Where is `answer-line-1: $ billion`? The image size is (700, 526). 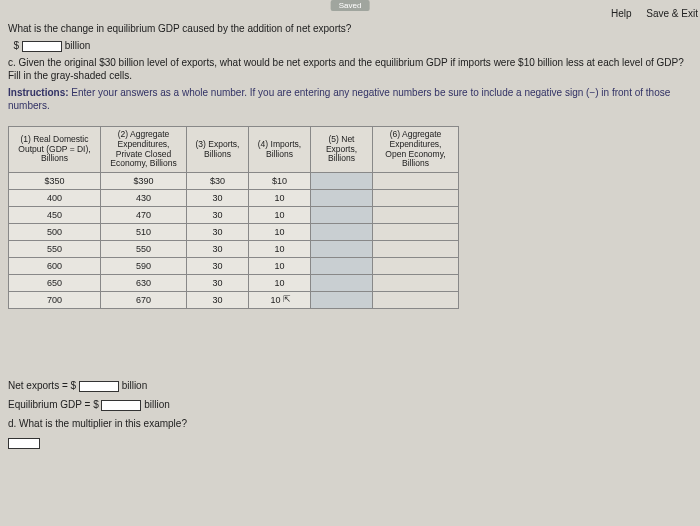
answer-line-1: $ billion is located at coordinates (350, 46).